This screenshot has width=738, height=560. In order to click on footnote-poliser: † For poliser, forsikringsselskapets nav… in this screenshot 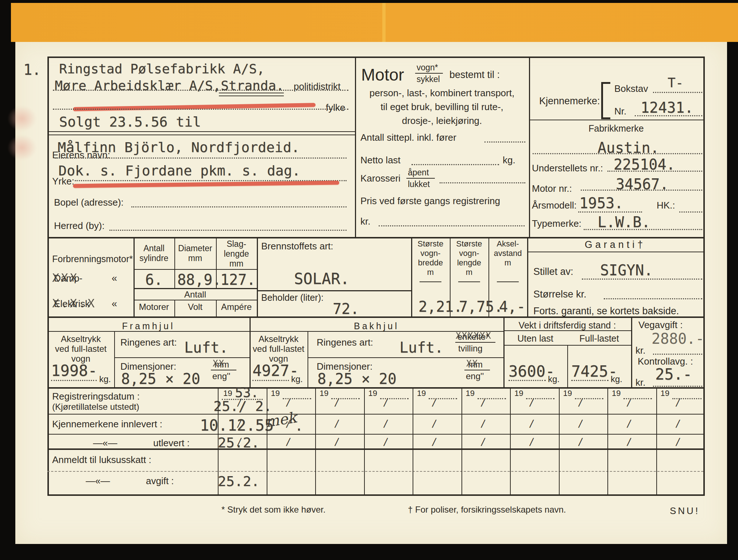, I will do `click(487, 510)`.